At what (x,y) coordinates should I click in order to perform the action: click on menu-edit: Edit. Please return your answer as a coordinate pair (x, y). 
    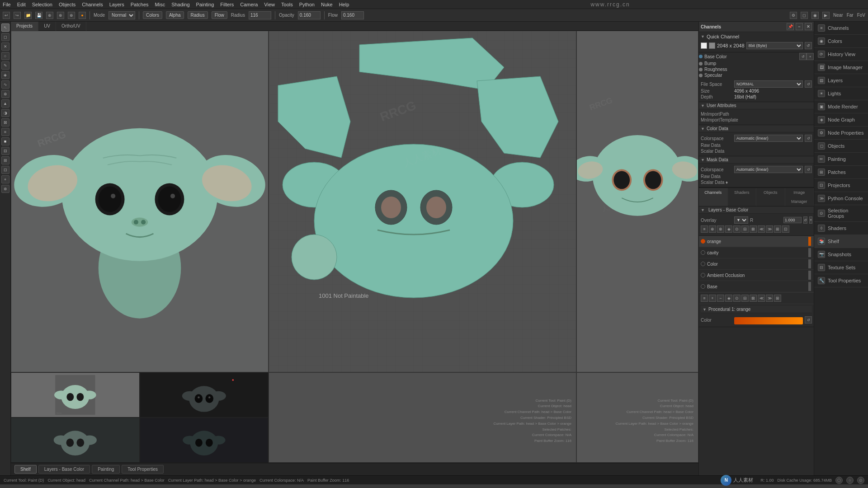
    Looking at the image, I should click on (22, 5).